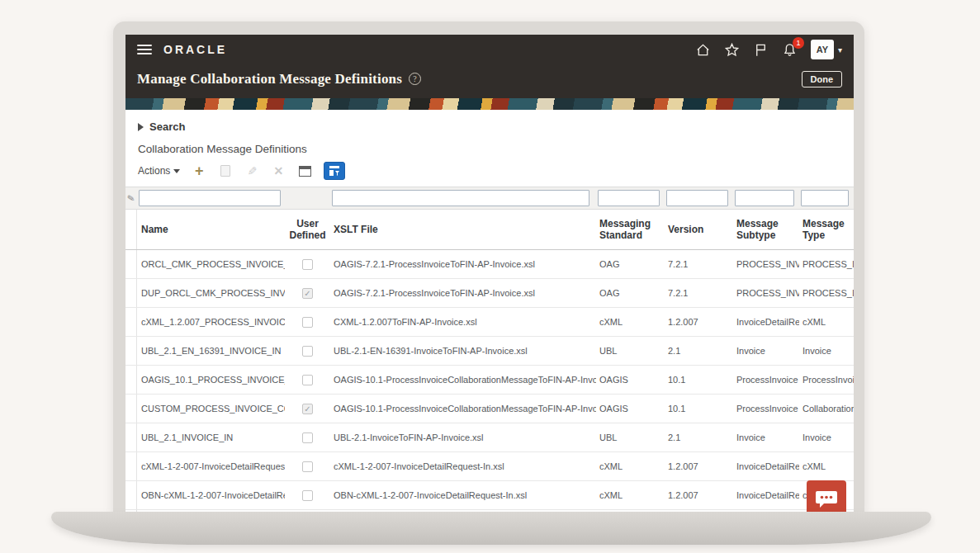 This screenshot has height=553, width=980. I want to click on cell-xslt-file: CXML-1.2.007ToFIN-AP-Invoice.xsl, so click(463, 322).